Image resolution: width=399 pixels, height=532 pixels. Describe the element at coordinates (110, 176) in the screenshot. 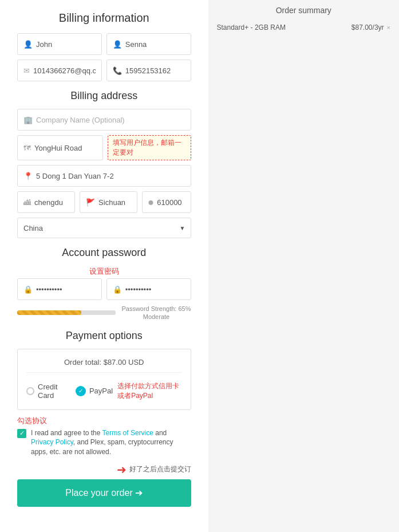

I see `address2-input` at that location.